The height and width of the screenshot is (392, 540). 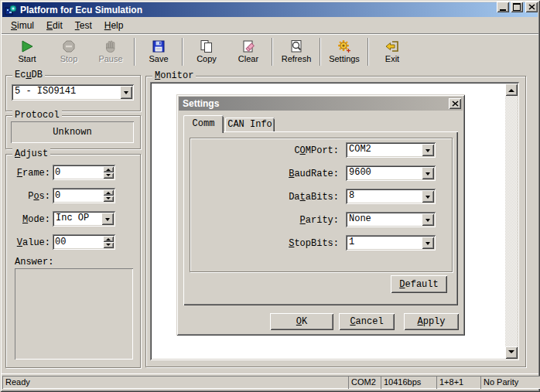 I want to click on pos-spinner, so click(x=84, y=196).